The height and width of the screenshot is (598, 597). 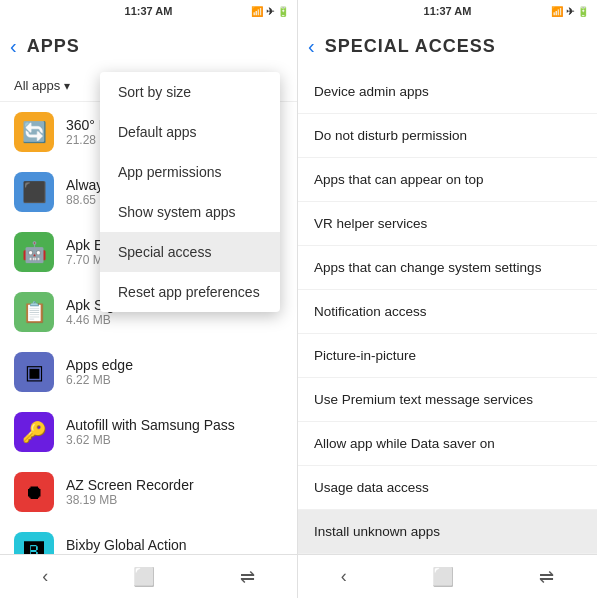 I want to click on app-icon-az: ⏺, so click(x=34, y=492).